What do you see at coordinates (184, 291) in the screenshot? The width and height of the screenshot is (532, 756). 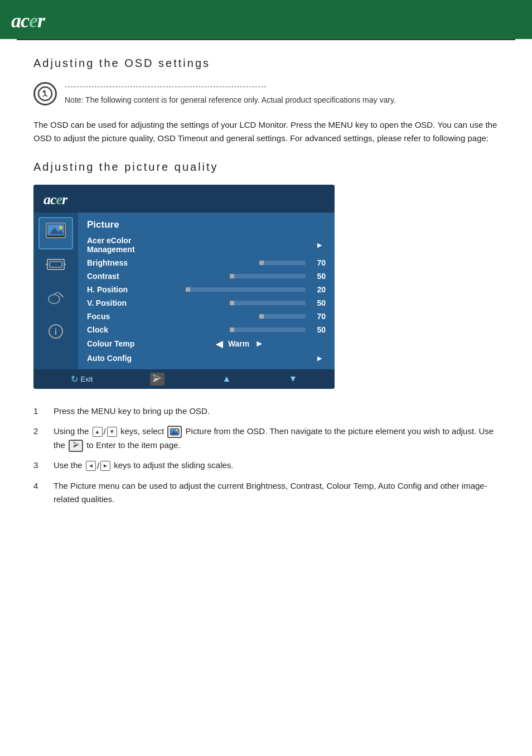 I see `osd-body: i Picture Acer eColor Management ►` at bounding box center [184, 291].